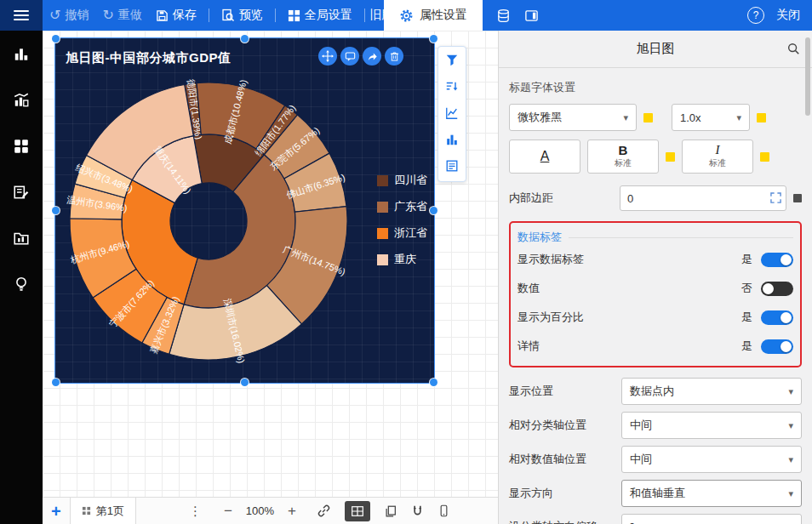 The height and width of the screenshot is (524, 812). I want to click on resize-handle-nw, so click(56, 39).